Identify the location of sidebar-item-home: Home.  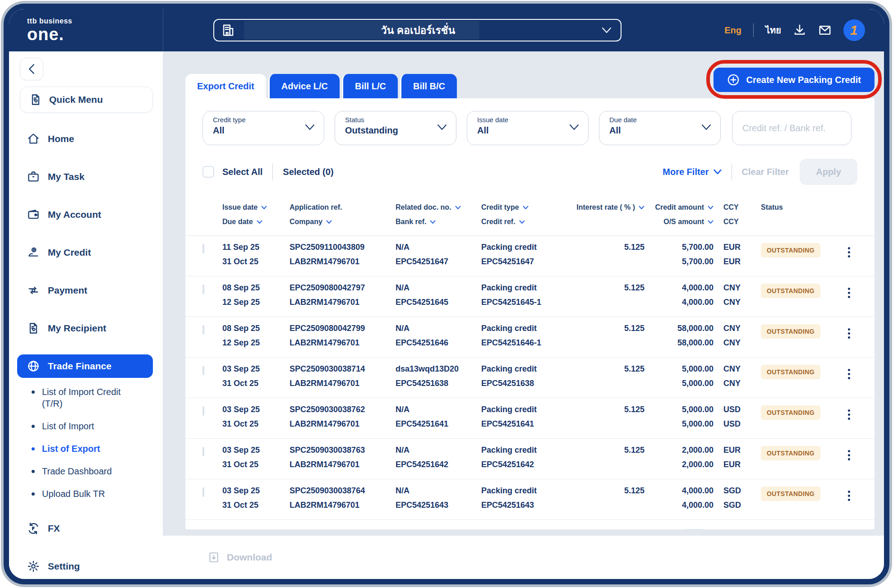
(87, 139).